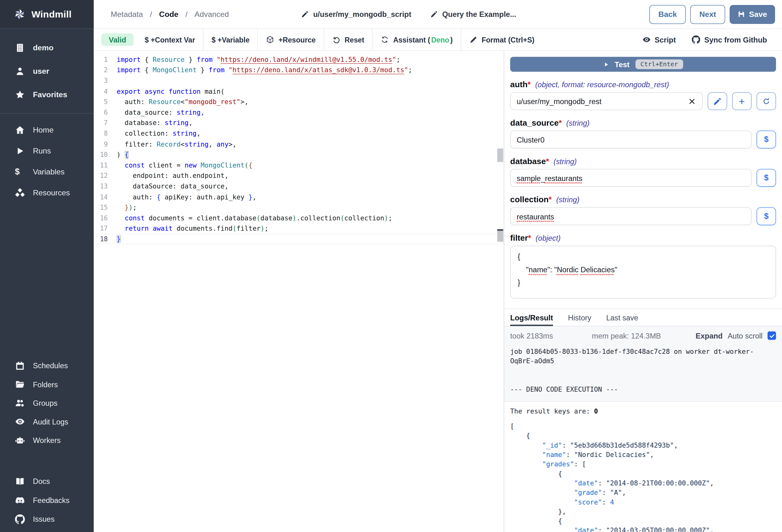 The width and height of the screenshot is (782, 532). What do you see at coordinates (752, 14) in the screenshot?
I see `save-button: Save` at bounding box center [752, 14].